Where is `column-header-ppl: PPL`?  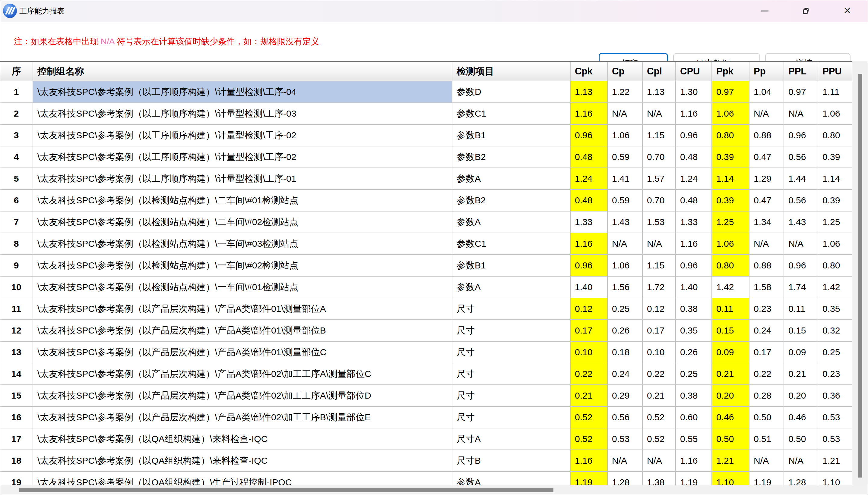 column-header-ppl: PPL is located at coordinates (801, 71).